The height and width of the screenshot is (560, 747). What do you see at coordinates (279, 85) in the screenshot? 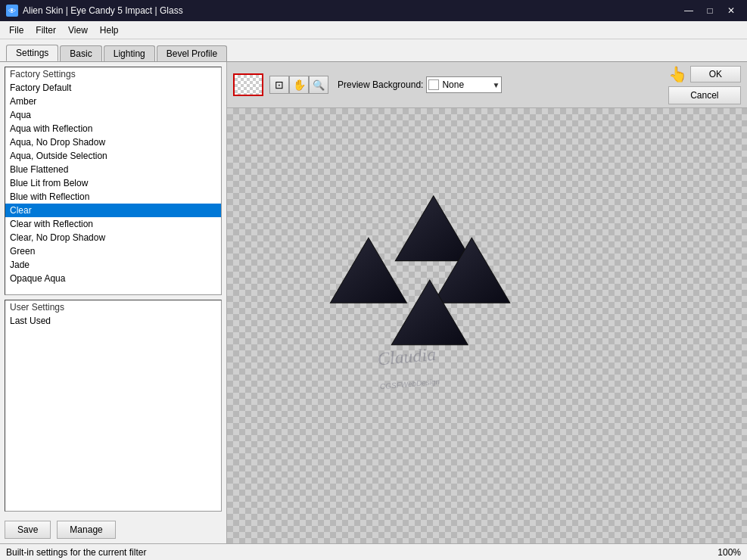
I see `zoom-fit-button: ⊡` at bounding box center [279, 85].